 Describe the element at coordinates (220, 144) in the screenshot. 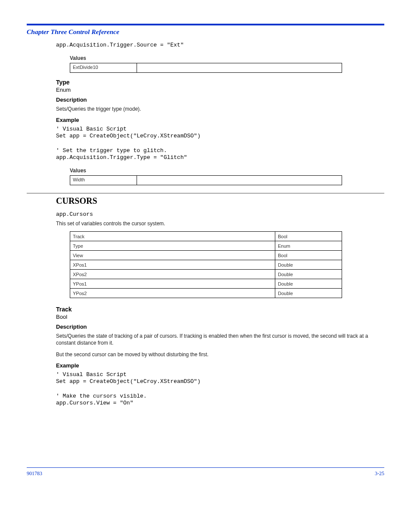

I see `code-snippet-type: ' Visual Basic Script Set app = CreateOb…` at that location.